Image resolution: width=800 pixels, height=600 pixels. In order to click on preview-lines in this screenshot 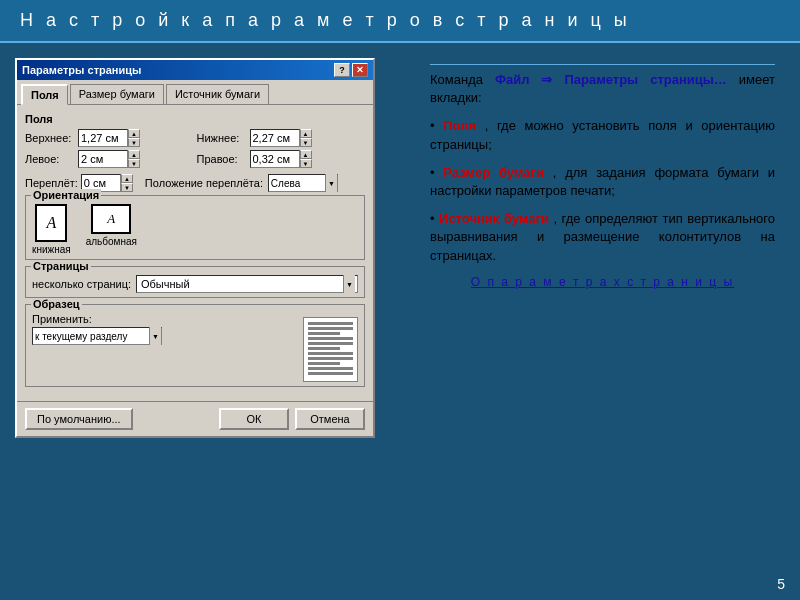, I will do `click(330, 348)`.